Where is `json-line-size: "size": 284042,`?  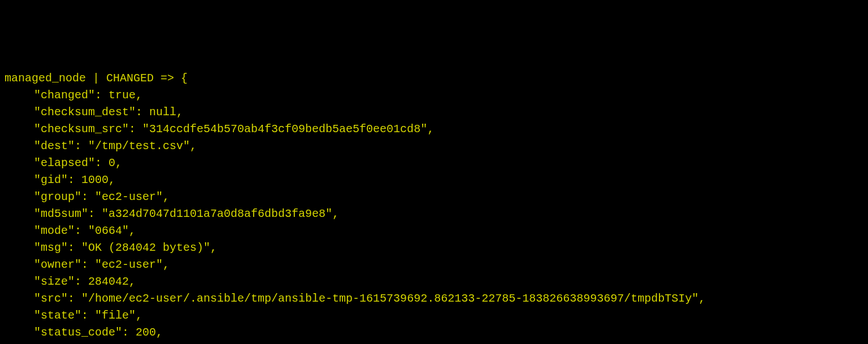
json-line-size: "size": 284042, is located at coordinates (434, 282).